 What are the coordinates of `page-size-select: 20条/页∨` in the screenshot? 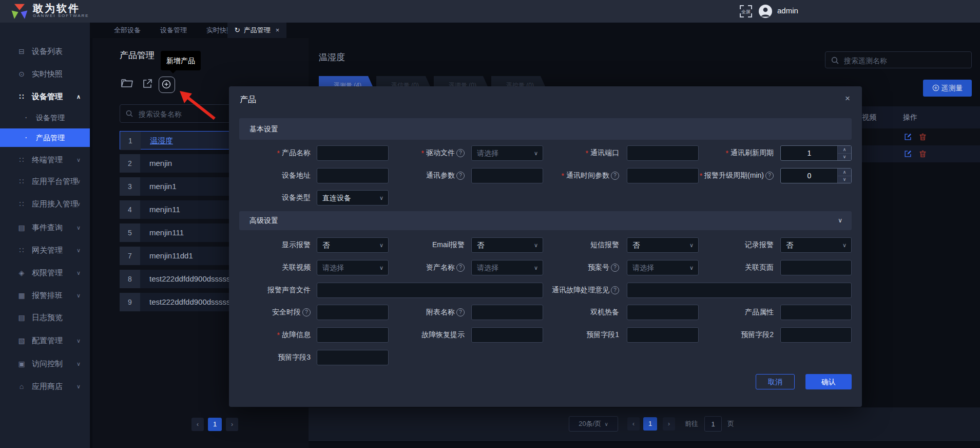 It's located at (593, 424).